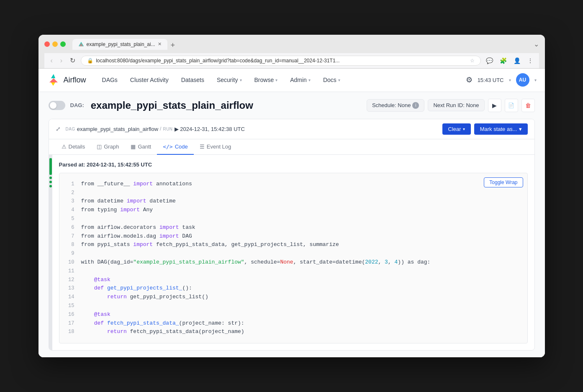 The width and height of the screenshot is (583, 392). What do you see at coordinates (241, 80) in the screenshot?
I see `security-arrow-icon: ▾` at bounding box center [241, 80].